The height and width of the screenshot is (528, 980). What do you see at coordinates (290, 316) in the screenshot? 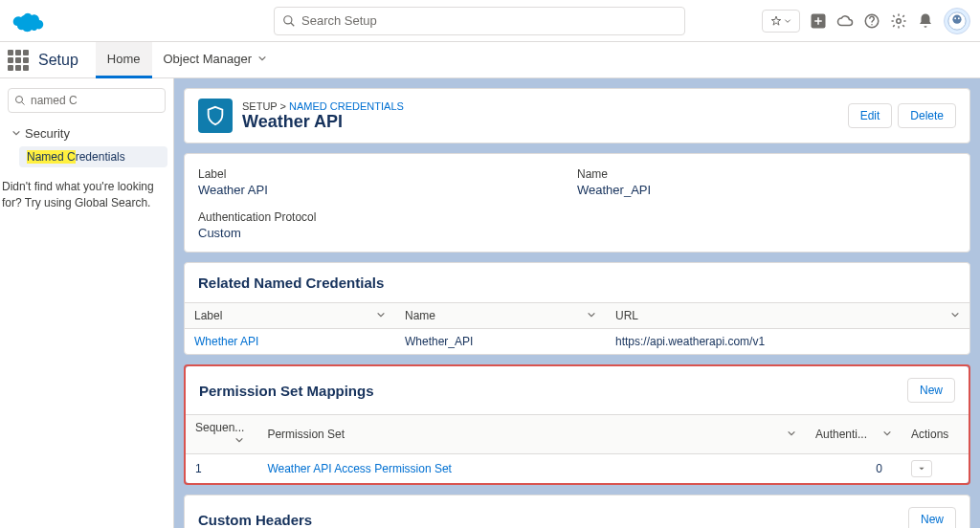
I see `col-label: Label` at bounding box center [290, 316].